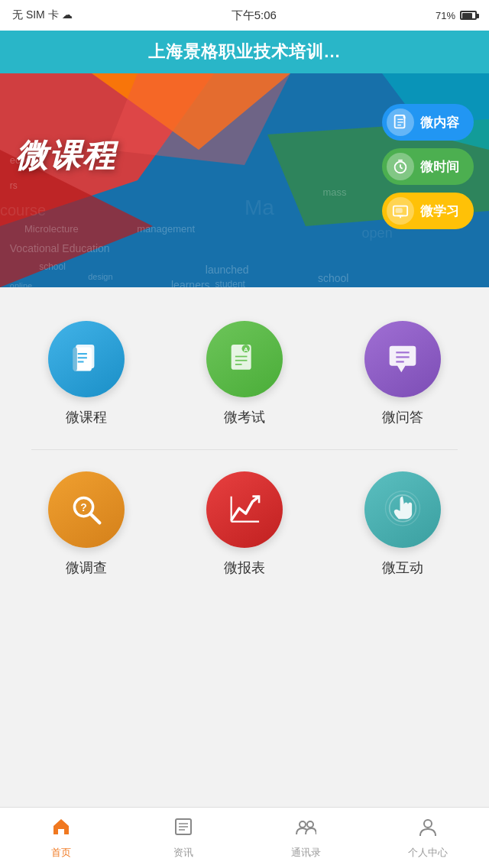  I want to click on tab-profile-label: 个人中心, so click(428, 853).